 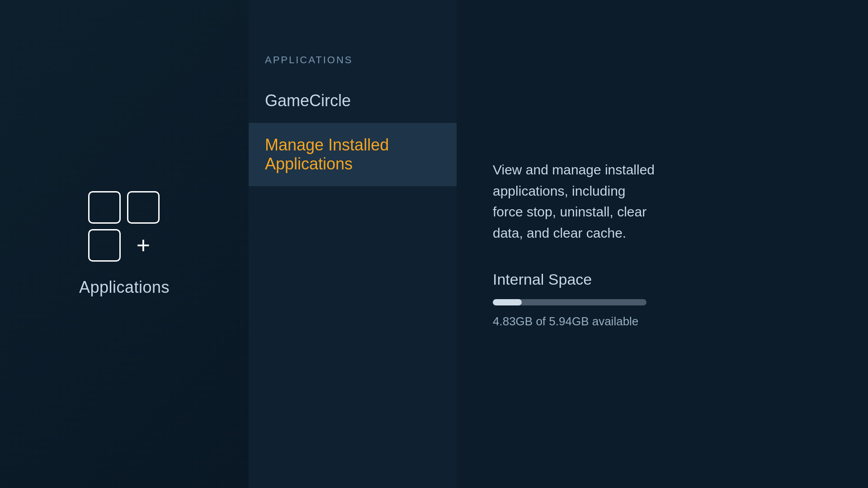 What do you see at coordinates (143, 245) in the screenshot?
I see `app-icon-plus: +` at bounding box center [143, 245].